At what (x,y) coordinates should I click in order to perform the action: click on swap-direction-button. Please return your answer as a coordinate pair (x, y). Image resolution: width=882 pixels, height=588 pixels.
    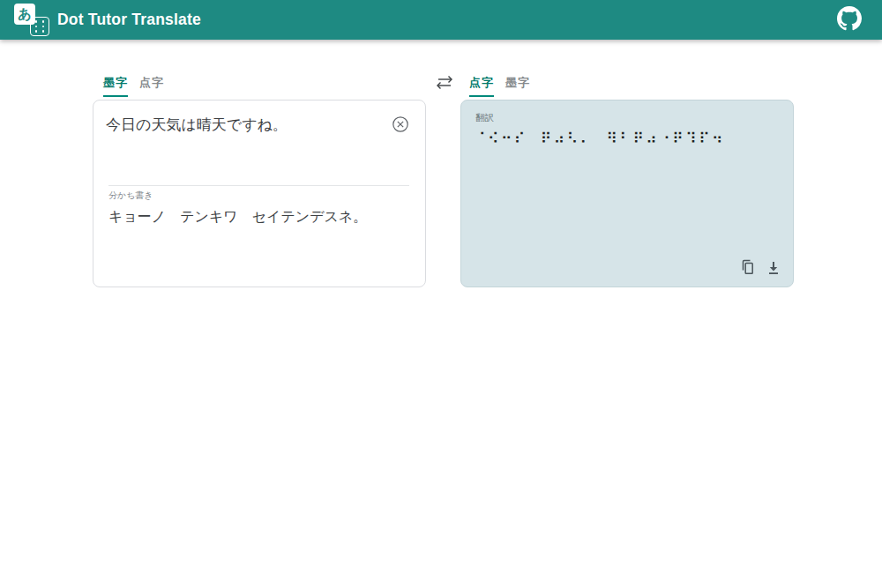
    Looking at the image, I should click on (445, 83).